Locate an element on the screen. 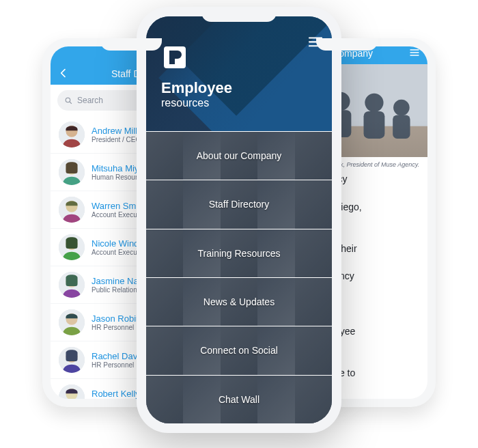 The height and width of the screenshot is (448, 478). menu-item-about-our-company: About our Company is located at coordinates (239, 156).